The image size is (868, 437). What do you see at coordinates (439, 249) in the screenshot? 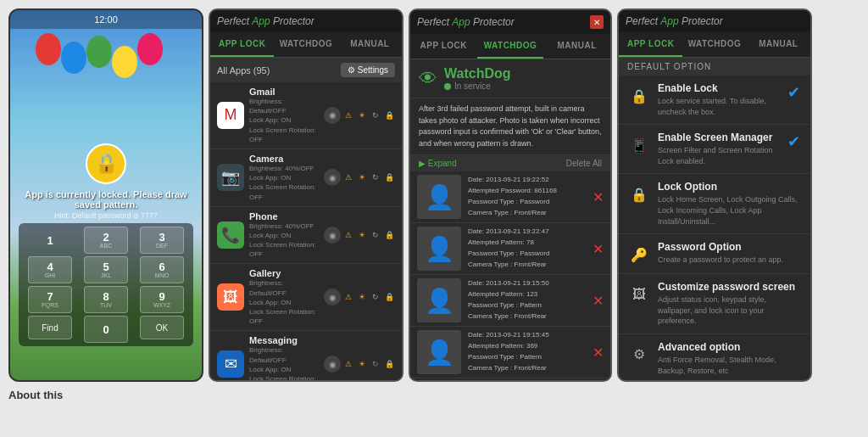
I see `person-silhouette: 👤` at bounding box center [439, 249].